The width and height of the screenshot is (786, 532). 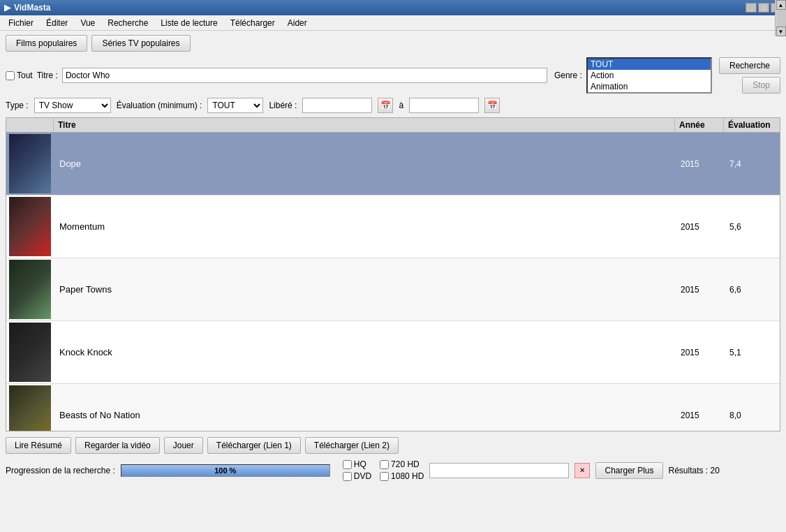 What do you see at coordinates (649, 93) in the screenshot?
I see `genre-option-aventure: Aventure` at bounding box center [649, 93].